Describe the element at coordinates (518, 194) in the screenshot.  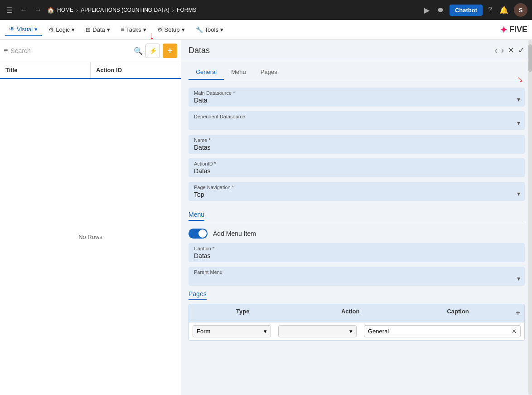
I see `page-navigation-dropdown-icon: ▾` at that location.